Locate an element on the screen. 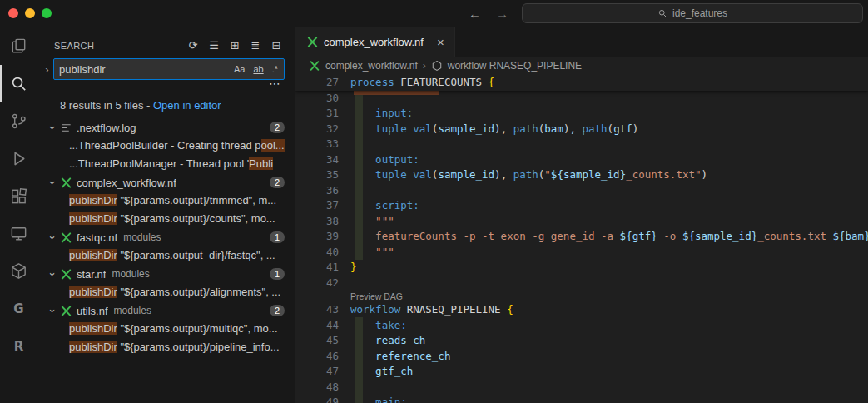 This screenshot has height=403, width=868. line-number: 43 is located at coordinates (323, 310).